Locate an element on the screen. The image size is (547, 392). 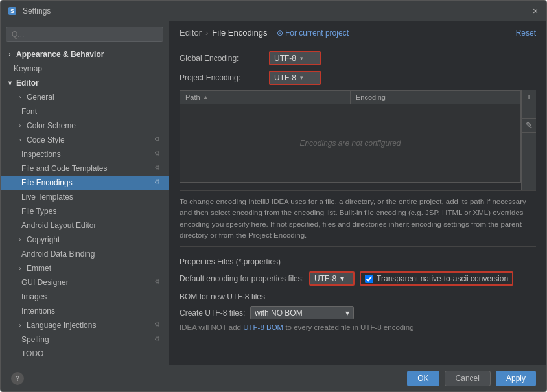
sidebar-item-label: Images is located at coordinates (34, 297).